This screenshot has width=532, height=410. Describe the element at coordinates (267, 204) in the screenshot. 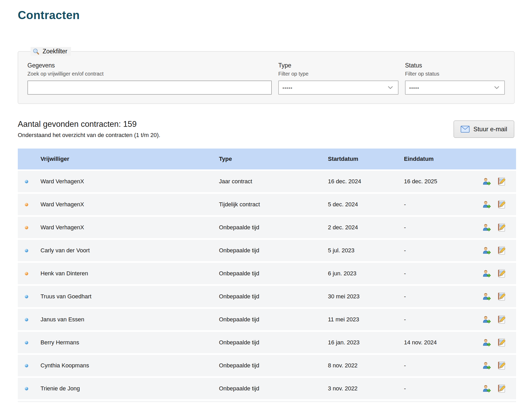

I see `table-row: Ward VerhagenX Tijdelijk contract 5 dec.…` at that location.